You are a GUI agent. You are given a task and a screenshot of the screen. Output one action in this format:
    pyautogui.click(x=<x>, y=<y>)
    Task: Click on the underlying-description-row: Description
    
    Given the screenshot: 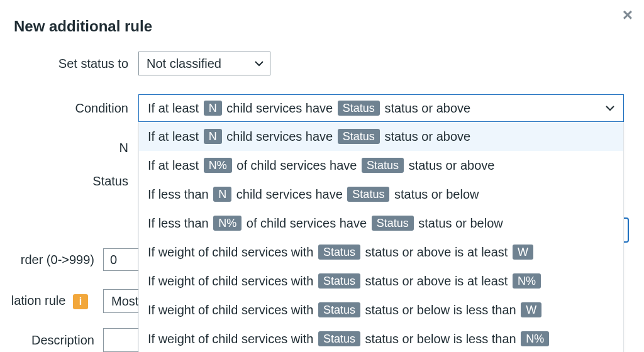 What is the action you would take?
    pyautogui.click(x=74, y=340)
    